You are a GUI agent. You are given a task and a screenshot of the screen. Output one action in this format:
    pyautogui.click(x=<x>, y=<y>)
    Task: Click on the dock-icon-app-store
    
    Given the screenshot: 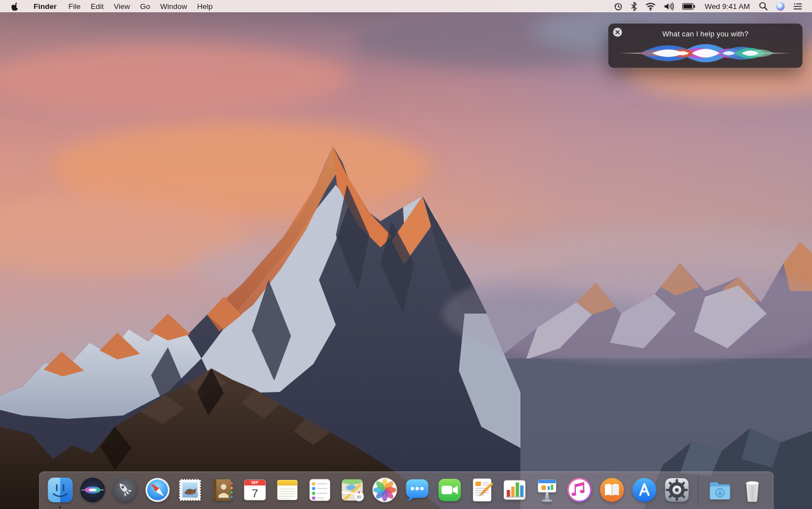 What is the action you would take?
    pyautogui.click(x=644, y=490)
    